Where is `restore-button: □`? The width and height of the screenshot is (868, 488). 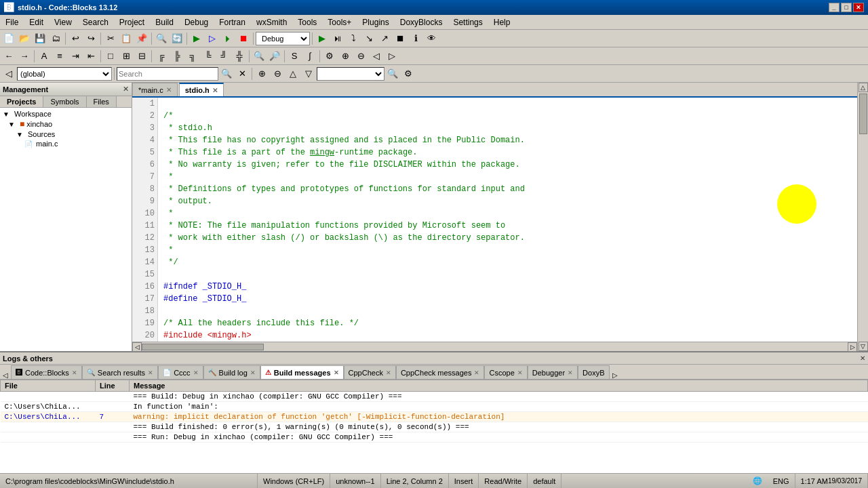 restore-button: □ is located at coordinates (846, 7).